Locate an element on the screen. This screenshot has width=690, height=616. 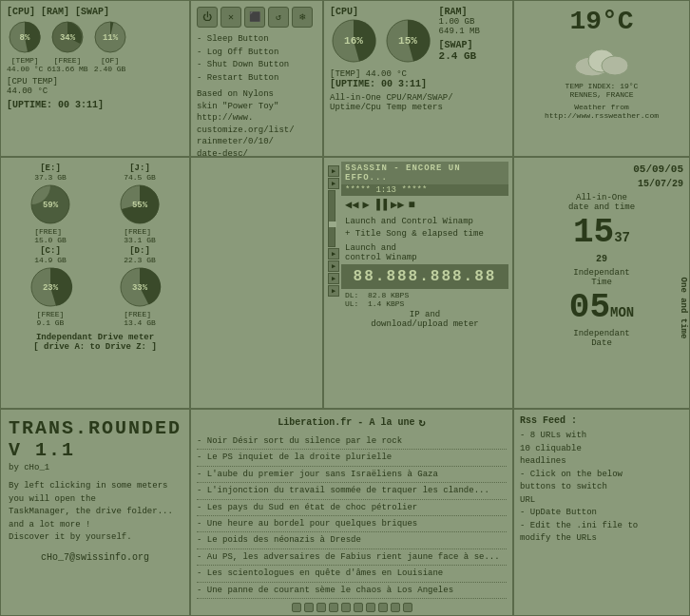
news-items-list: - Noir Désir sort du silence par le rock… is located at coordinates (352, 516).